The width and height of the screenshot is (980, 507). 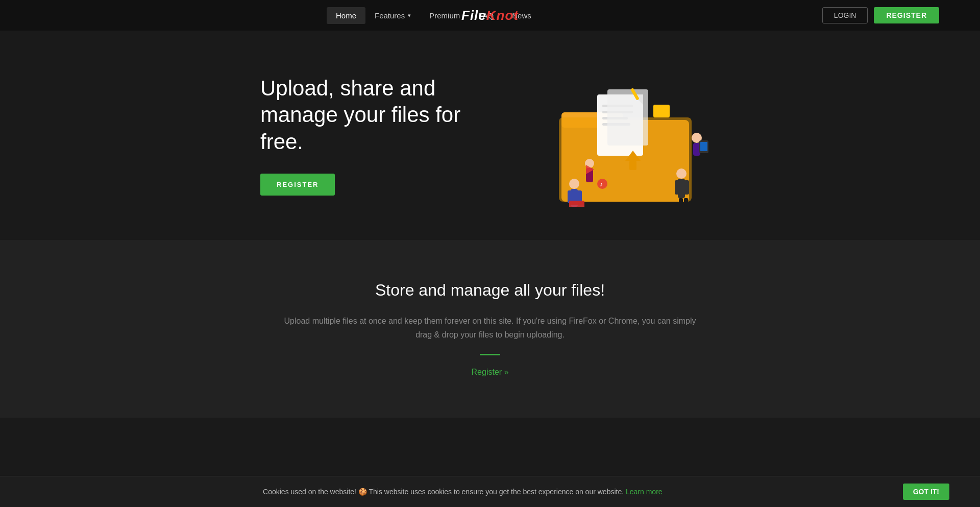 I want to click on login-button: LOGIN, so click(x=845, y=15).